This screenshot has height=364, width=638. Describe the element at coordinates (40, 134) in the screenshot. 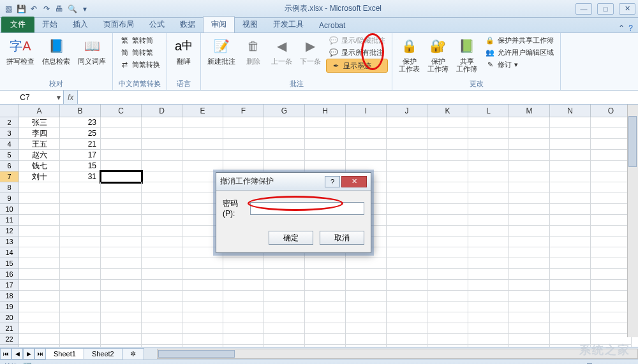

I see `cell: 李四` at that location.